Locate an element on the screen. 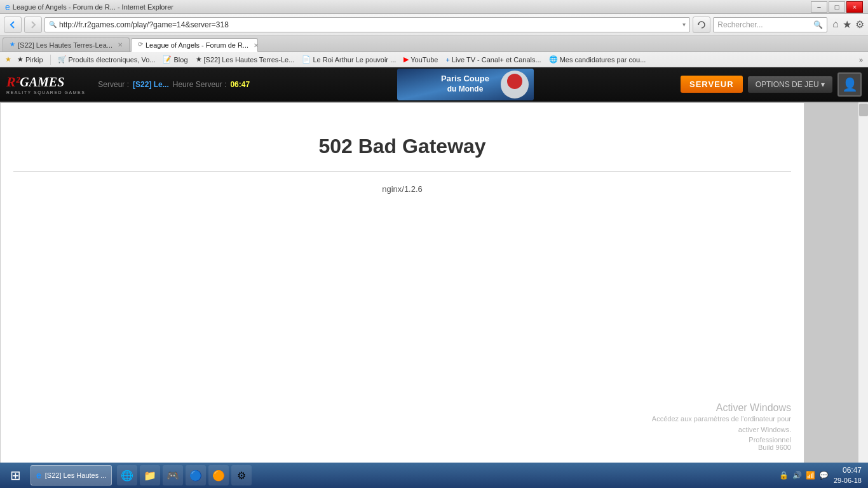  bookmark-livetv-label: Live TV - Canal+ et Canals... is located at coordinates (497, 60).